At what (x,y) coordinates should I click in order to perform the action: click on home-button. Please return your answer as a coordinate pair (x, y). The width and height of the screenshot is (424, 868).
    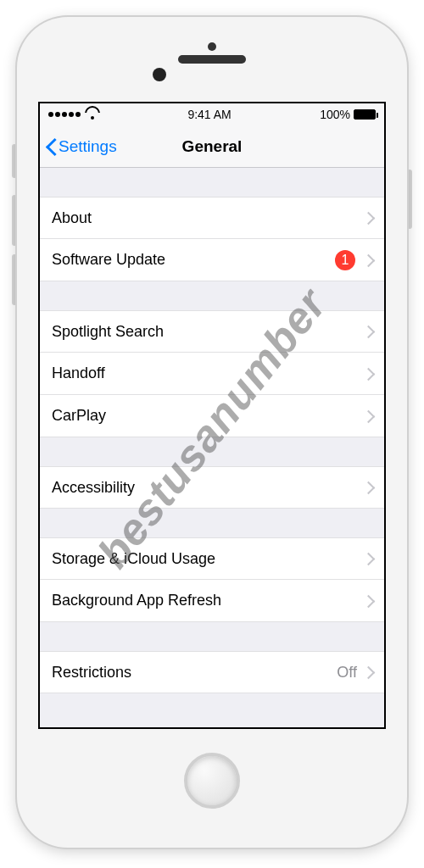
    Looking at the image, I should click on (212, 781).